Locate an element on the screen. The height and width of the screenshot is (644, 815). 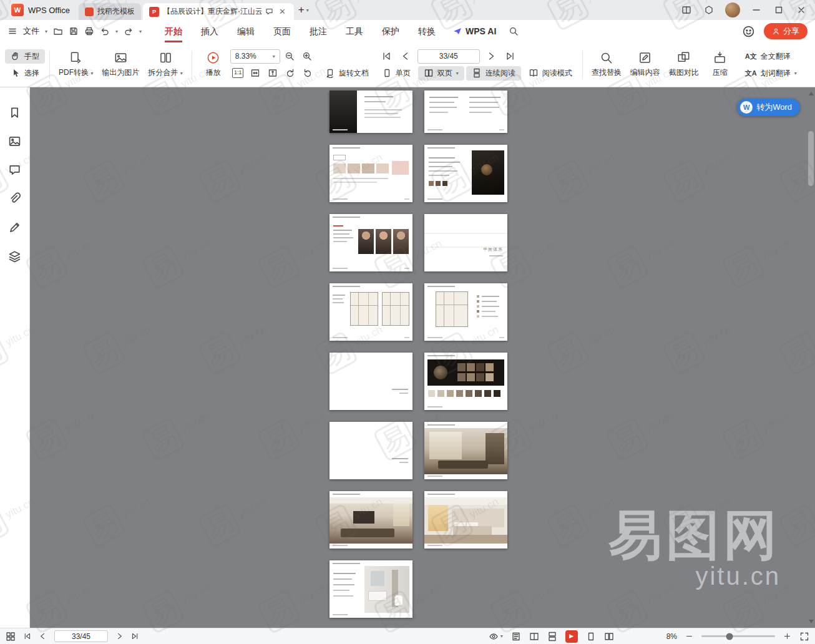
zoom-slider-thumb is located at coordinates (729, 637).